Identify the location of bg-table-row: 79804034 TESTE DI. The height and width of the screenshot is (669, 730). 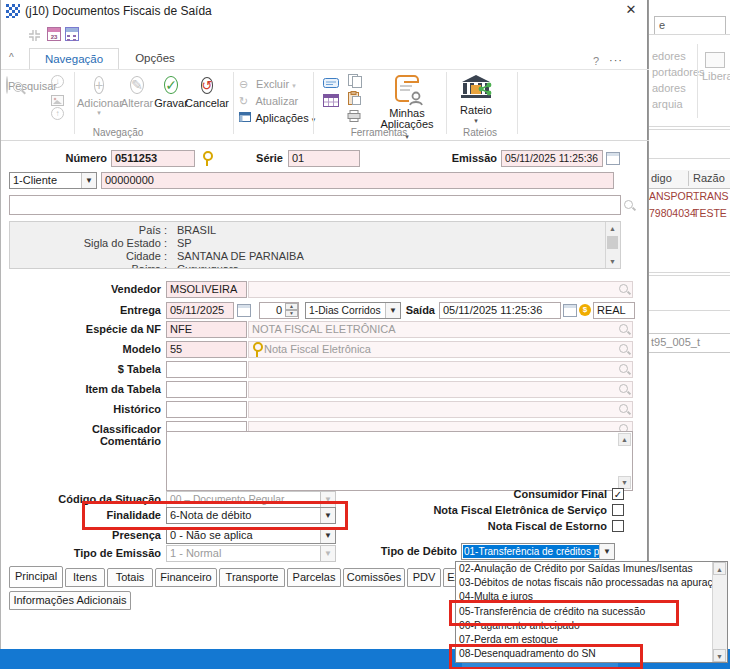
(690, 214).